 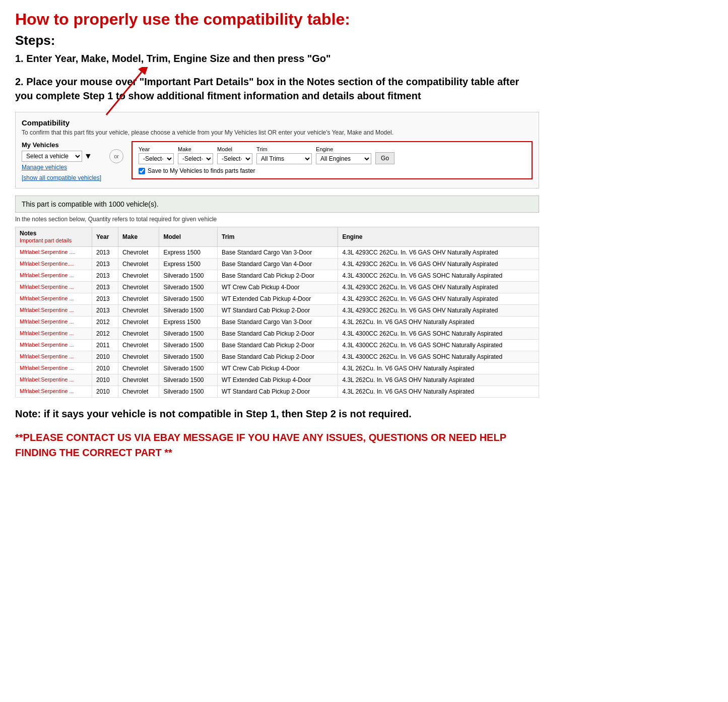 What do you see at coordinates (277, 264) in the screenshot?
I see `table-row: Mfrlabel:Serpentine....2013ChevroletExpr…` at bounding box center [277, 264].